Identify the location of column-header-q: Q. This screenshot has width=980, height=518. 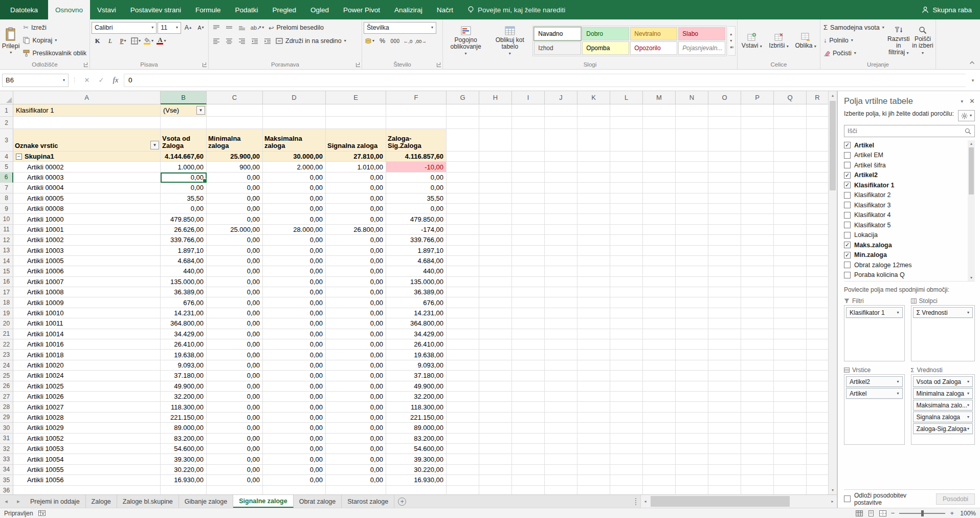
(790, 98).